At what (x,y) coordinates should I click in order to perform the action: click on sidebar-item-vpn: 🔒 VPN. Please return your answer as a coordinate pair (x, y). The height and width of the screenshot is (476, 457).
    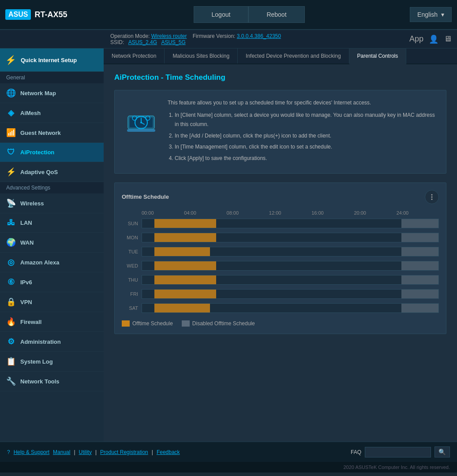
    Looking at the image, I should click on (52, 302).